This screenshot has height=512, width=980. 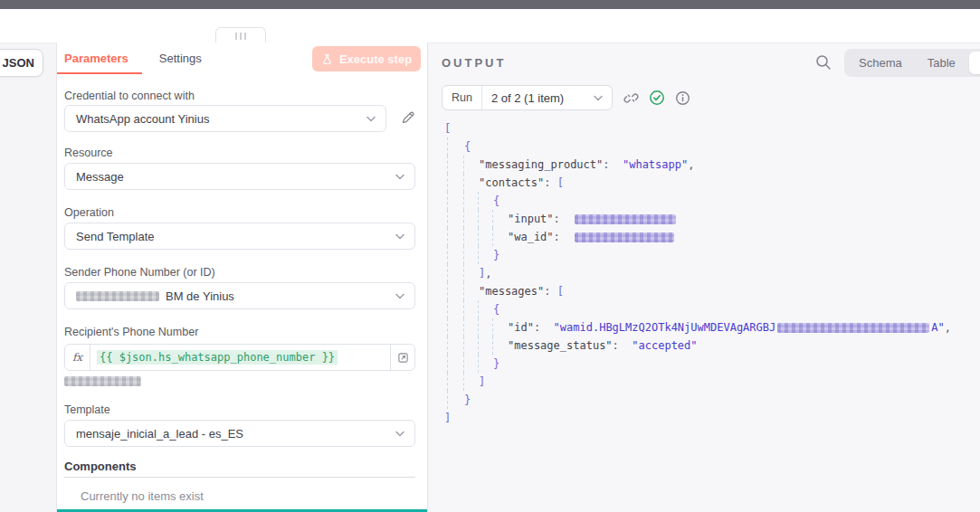 What do you see at coordinates (240, 236) in the screenshot?
I see `operation-select: Send Template` at bounding box center [240, 236].